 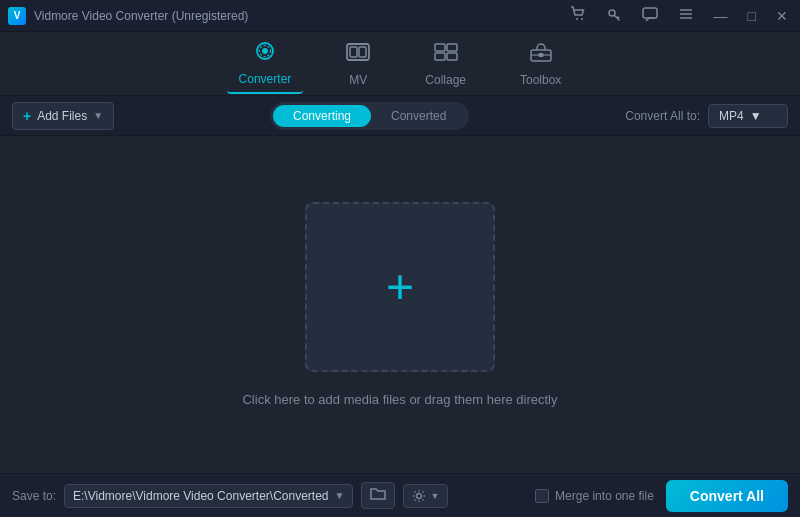 What do you see at coordinates (418, 116) in the screenshot?
I see `converted-tab: Converted` at bounding box center [418, 116].